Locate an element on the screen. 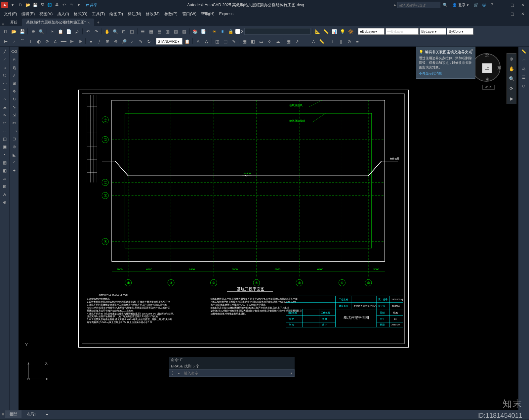 Image resolution: width=529 pixels, height=420 pixels. dim-rad-icon: ◐ is located at coordinates (39, 41).